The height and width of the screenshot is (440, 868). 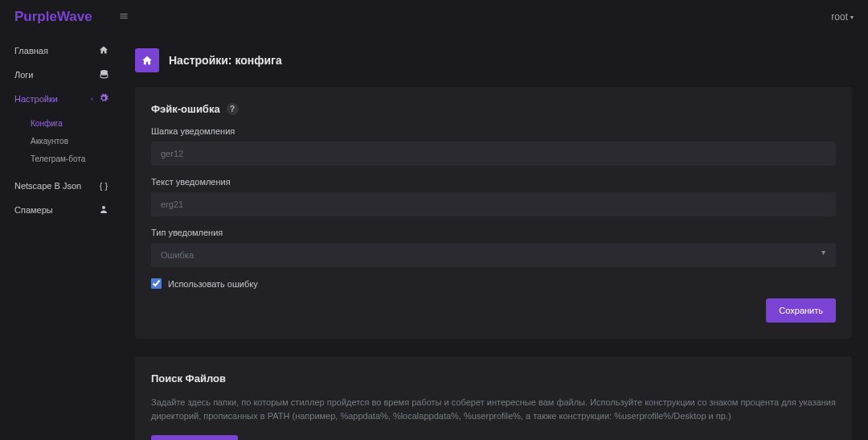 What do you see at coordinates (67, 17) in the screenshot?
I see `brand-logo: PurpleWave` at bounding box center [67, 17].